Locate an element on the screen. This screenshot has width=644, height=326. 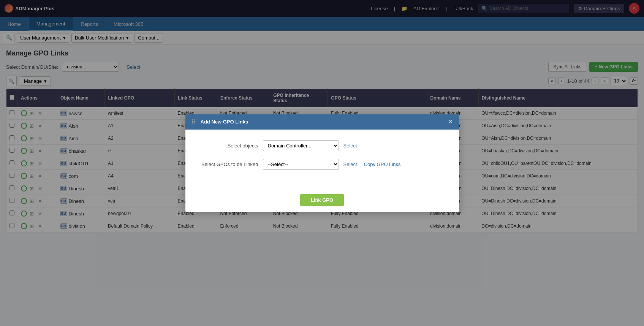
select-gpos-label: Select GPOs to be Linked is located at coordinates (228, 164).